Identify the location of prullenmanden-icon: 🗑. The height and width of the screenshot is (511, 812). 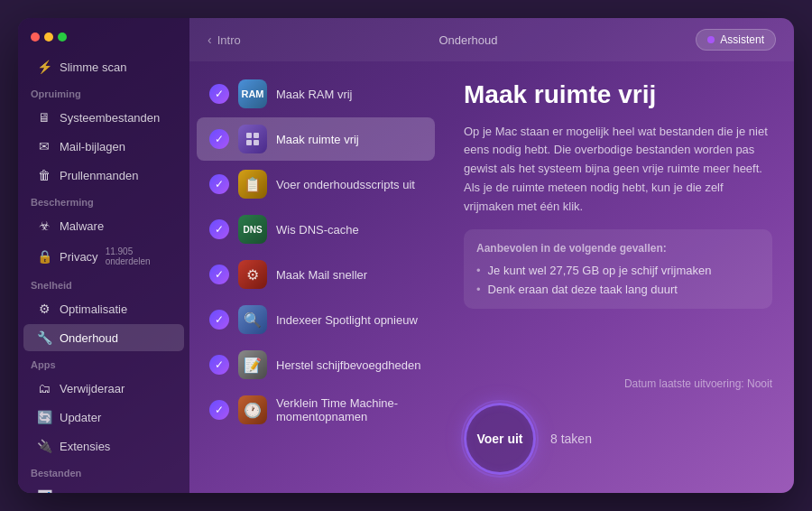
(44, 175).